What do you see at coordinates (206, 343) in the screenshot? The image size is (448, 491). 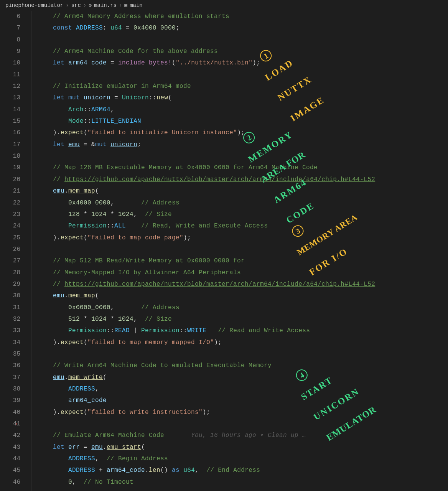 I see `code-line: ).expect("failed to map memory mapped I/…` at bounding box center [206, 343].